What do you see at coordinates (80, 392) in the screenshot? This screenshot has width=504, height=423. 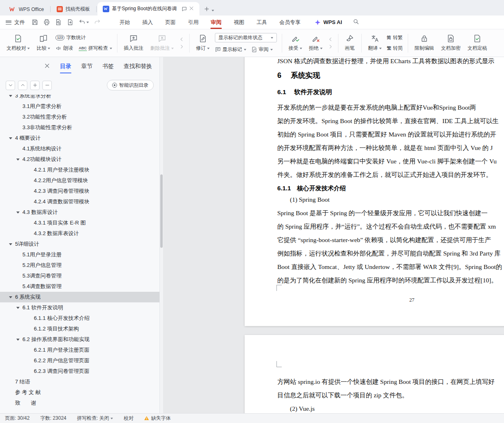 I see `toc-item: 参 考 文 献` at bounding box center [80, 392].